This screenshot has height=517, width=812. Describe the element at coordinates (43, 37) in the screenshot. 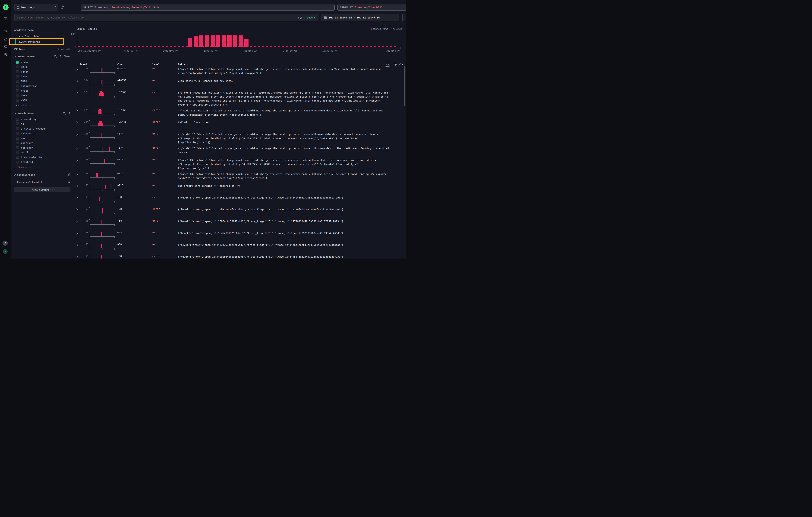

I see `analysis-mode-results-table: Results Table` at that location.